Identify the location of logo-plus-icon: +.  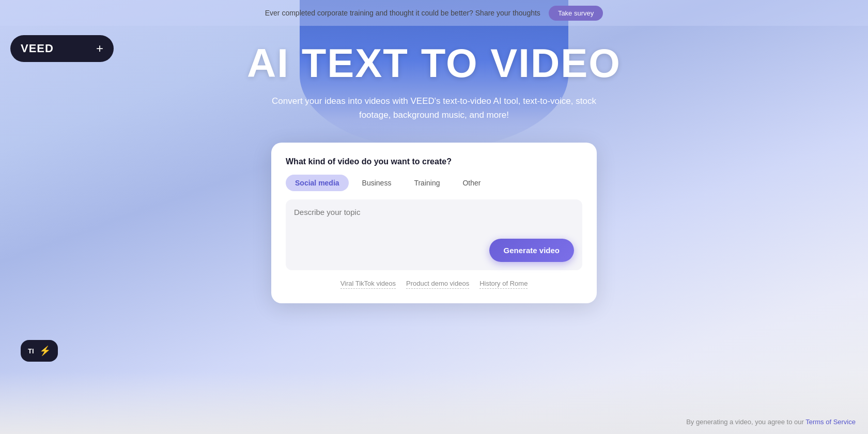
(100, 49).